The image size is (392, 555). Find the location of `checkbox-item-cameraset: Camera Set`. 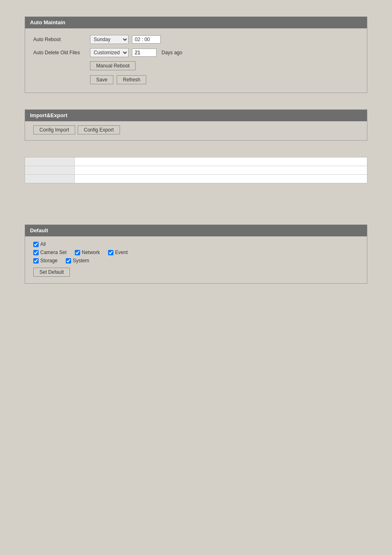

checkbox-item-cameraset: Camera Set is located at coordinates (50, 252).